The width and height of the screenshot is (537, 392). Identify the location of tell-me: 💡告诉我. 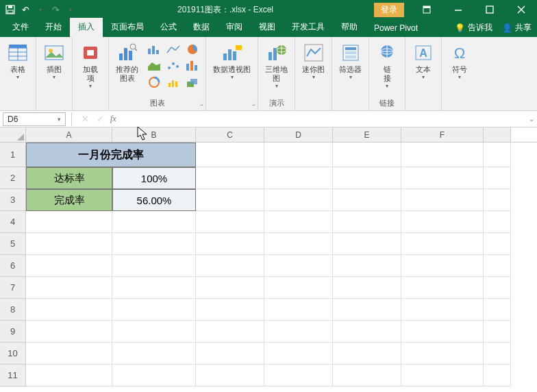
(474, 27).